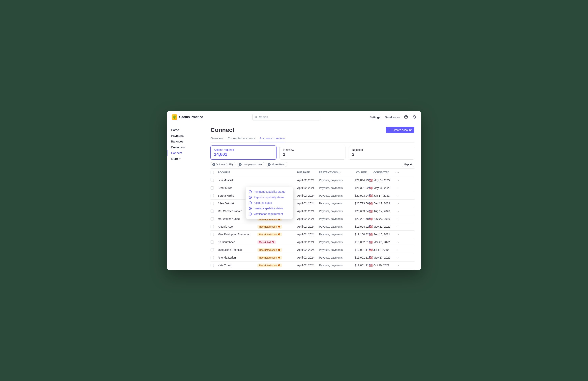 The width and height of the screenshot is (588, 381). What do you see at coordinates (408, 164) in the screenshot?
I see `export-button: Export` at bounding box center [408, 164].